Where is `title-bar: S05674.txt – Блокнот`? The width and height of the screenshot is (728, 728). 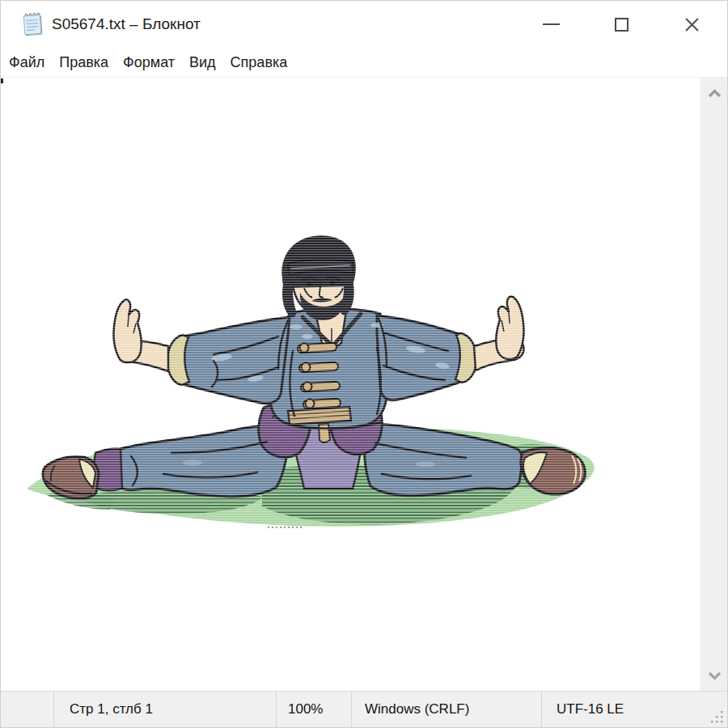 title-bar: S05674.txt – Блокнот is located at coordinates (364, 24).